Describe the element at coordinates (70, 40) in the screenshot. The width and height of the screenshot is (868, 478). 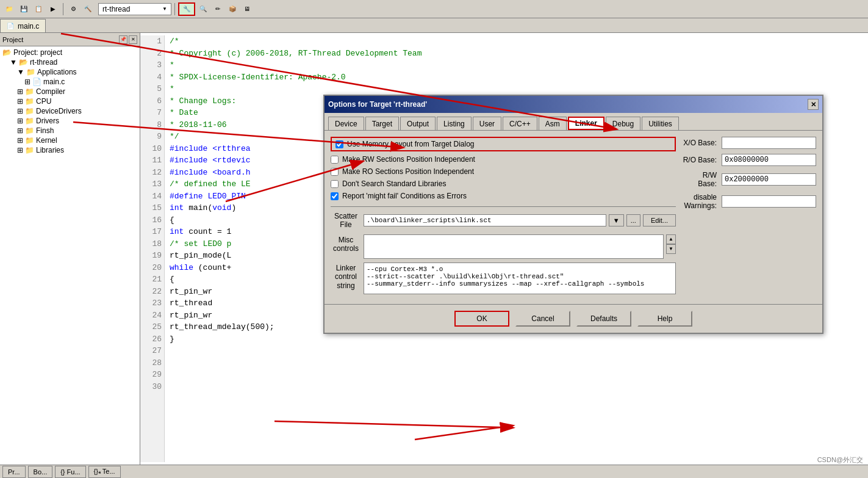
I see `sidebar-header: Project 📌 ✕` at that location.